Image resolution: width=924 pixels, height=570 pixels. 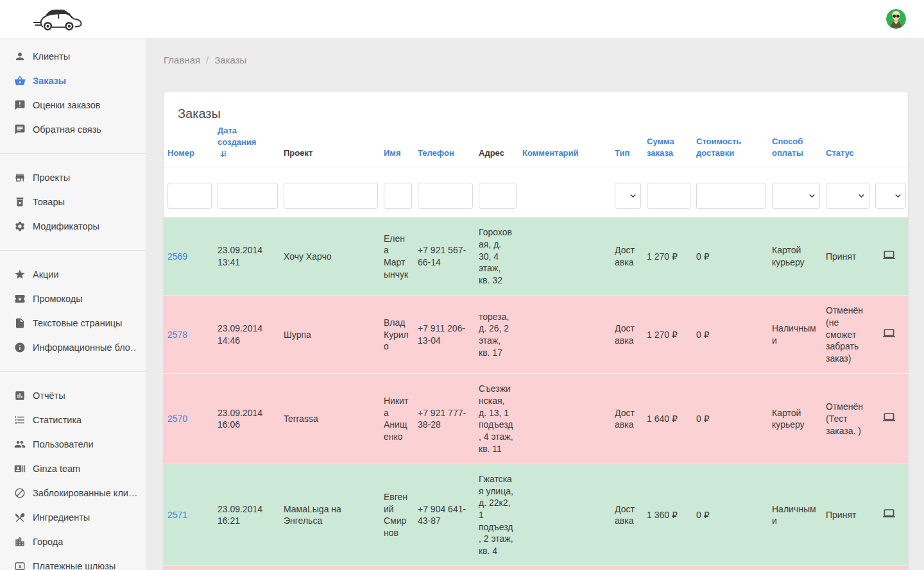 What do you see at coordinates (397, 335) in the screenshot?
I see `cell-name: Влад Курило` at bounding box center [397, 335].